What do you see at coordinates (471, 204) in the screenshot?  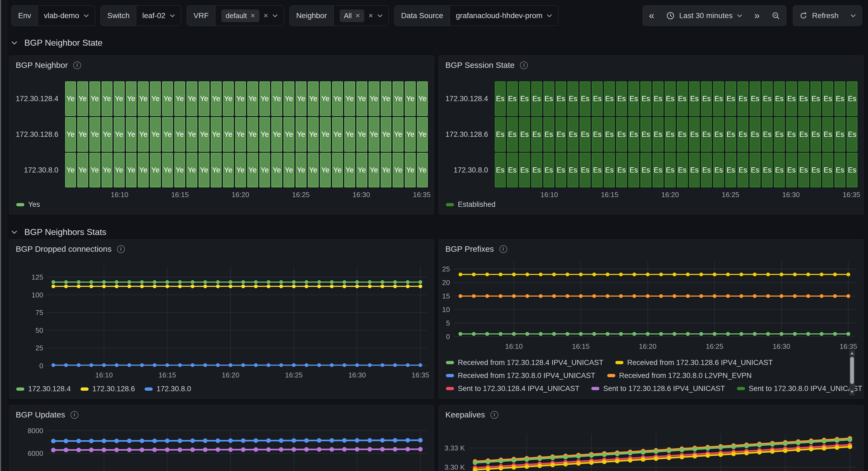 I see `legend-item: Established` at bounding box center [471, 204].